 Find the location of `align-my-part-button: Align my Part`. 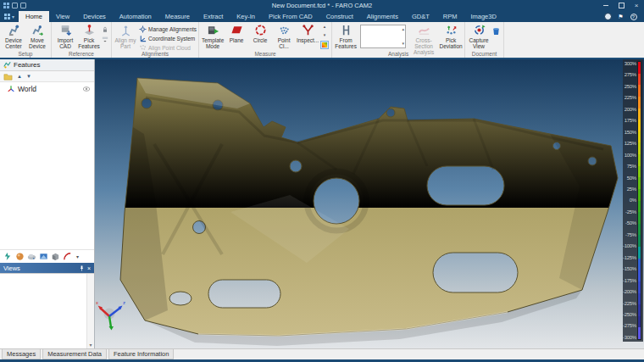

align-my-part-button: Align my Part is located at coordinates (125, 36).